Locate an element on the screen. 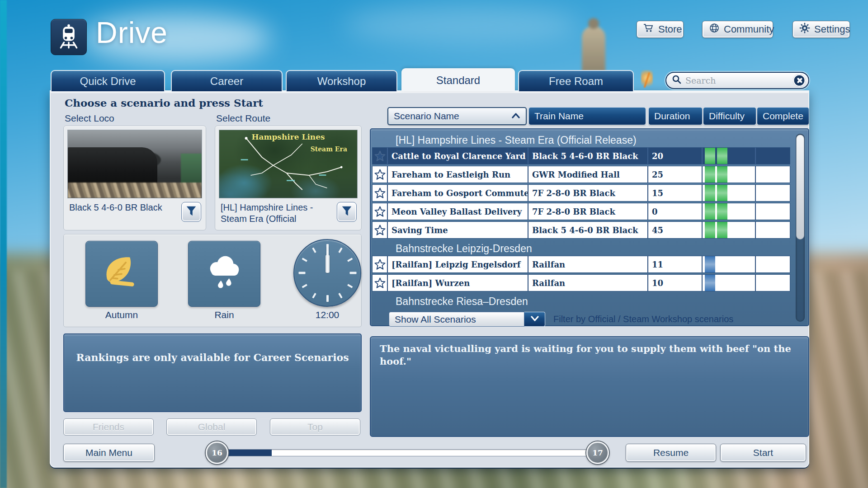  scenario-name: Meon Valley Ballast Delivery is located at coordinates (458, 211).